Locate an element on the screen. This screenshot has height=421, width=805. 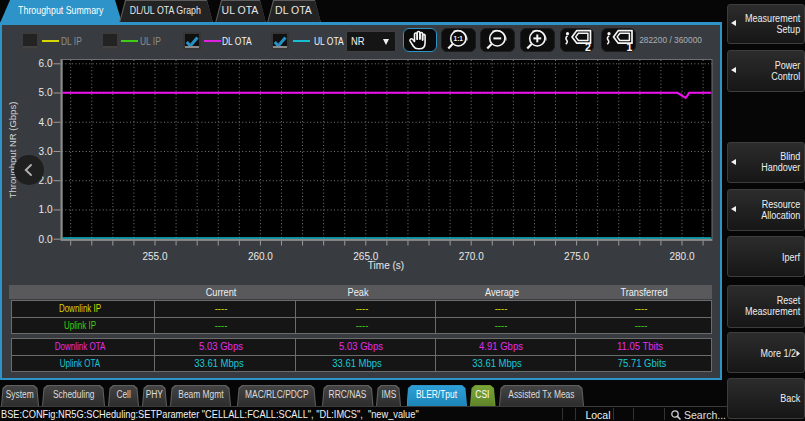
svg-text: 260.0 is located at coordinates (260, 256).